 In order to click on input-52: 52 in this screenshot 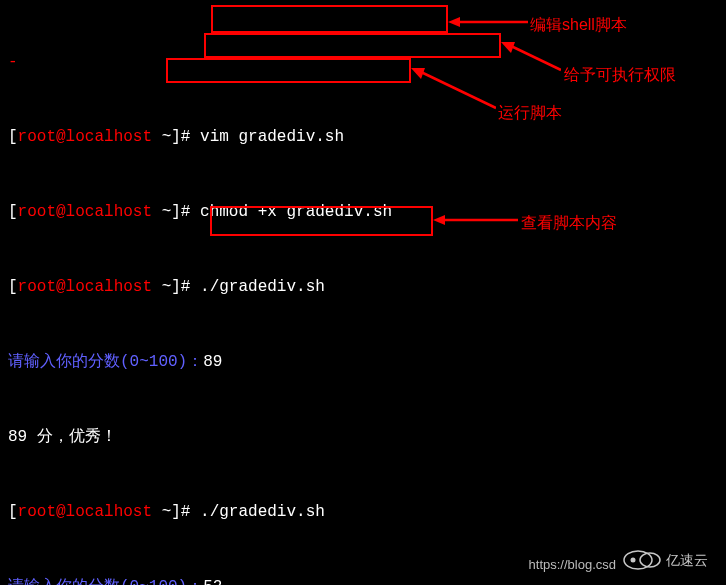, I will do `click(212, 582)`.